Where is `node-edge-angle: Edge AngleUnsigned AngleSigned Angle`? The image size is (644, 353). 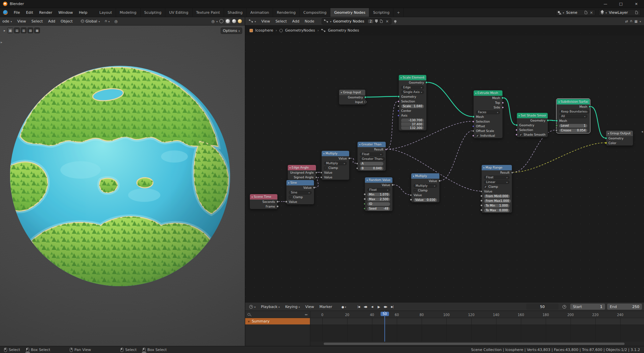
node-edge-angle: Edge AngleUnsigned AngleSigned Angle is located at coordinates (302, 172).